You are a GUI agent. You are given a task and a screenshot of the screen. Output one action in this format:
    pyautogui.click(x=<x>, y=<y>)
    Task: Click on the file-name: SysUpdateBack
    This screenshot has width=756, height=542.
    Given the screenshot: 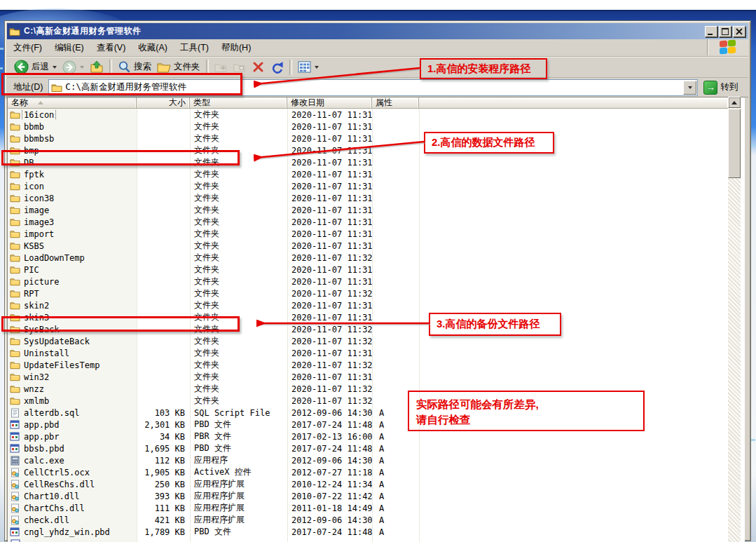 What is the action you would take?
    pyautogui.click(x=57, y=341)
    